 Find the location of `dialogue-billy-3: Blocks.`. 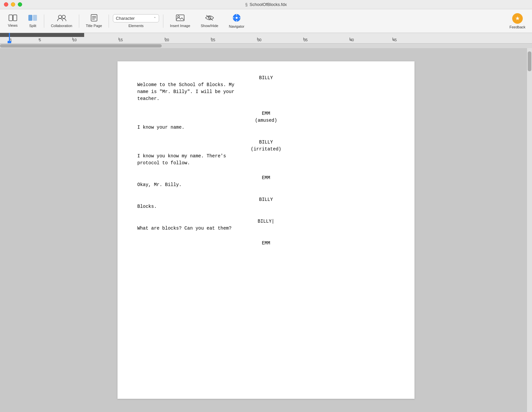

dialogue-billy-3: Blocks. is located at coordinates (266, 206).